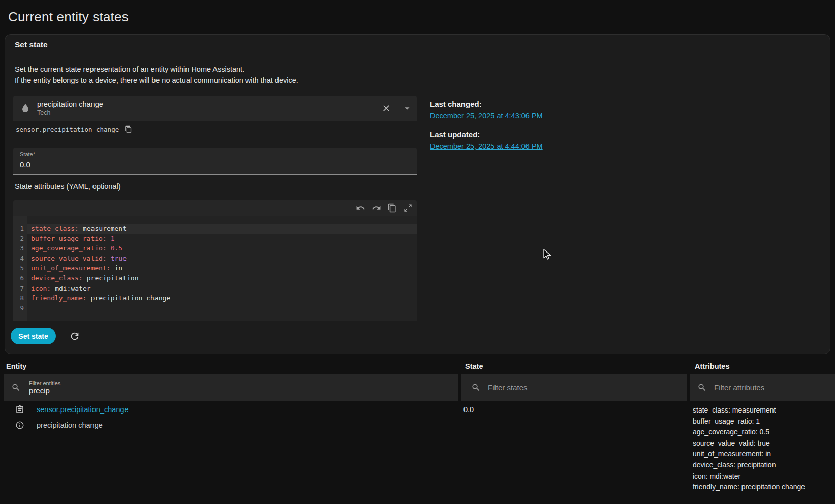  Describe the element at coordinates (20, 298) in the screenshot. I see `line-number: 8` at that location.